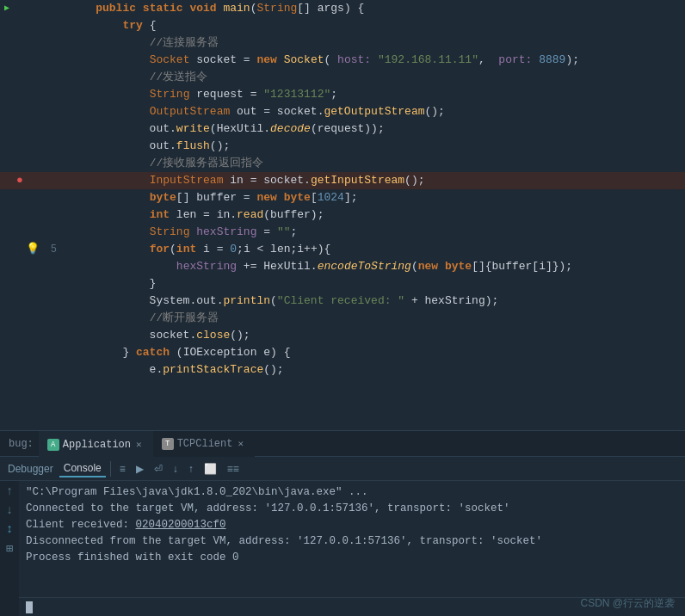 The height and width of the screenshot is (616, 685). What do you see at coordinates (352, 542) in the screenshot?
I see `console-line: Disconnected from the target VM, address…` at bounding box center [352, 542].